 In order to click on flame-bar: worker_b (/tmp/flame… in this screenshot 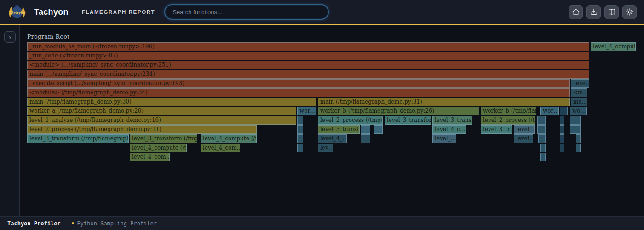, I will do `click(509, 111)`.